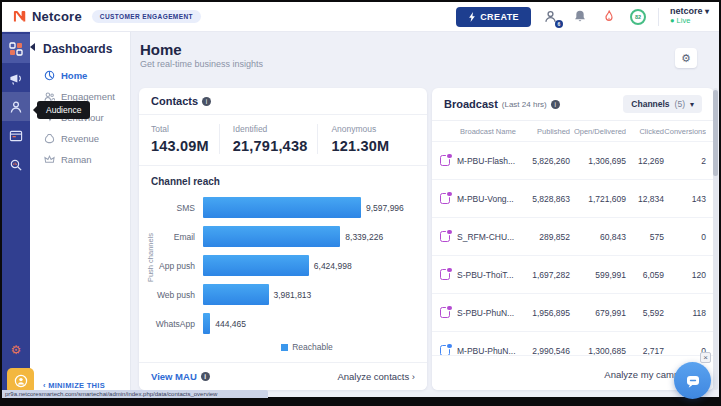 The image size is (721, 406). Describe the element at coordinates (16, 136) in the screenshot. I see `browser-window-icon` at that location.